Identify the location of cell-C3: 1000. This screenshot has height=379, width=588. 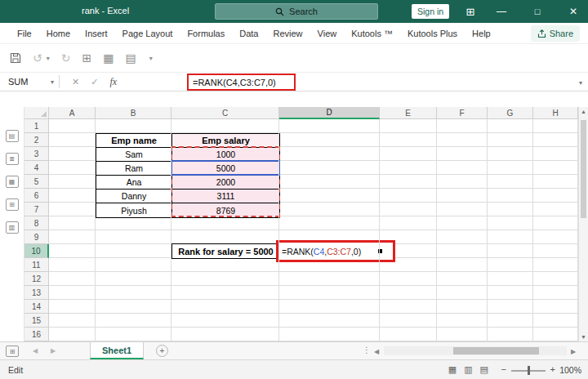
(225, 155).